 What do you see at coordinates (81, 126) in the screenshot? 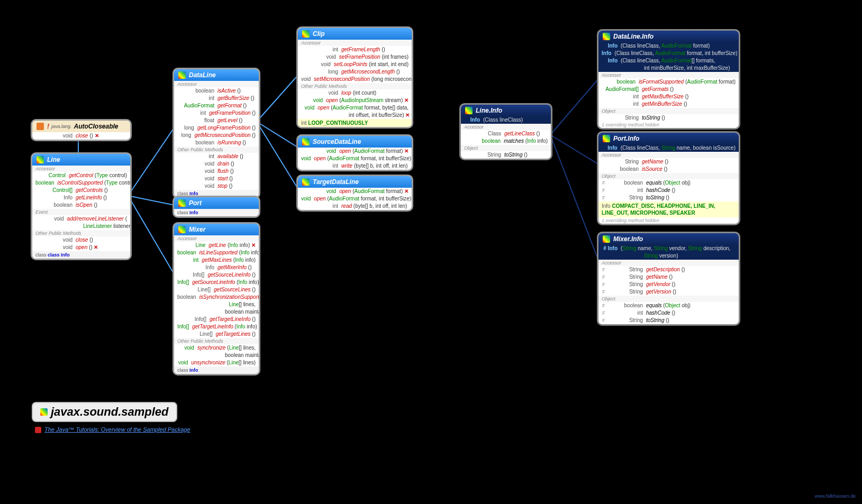
I see `title-autocloseable: ! java.lang. AutoCloseable` at bounding box center [81, 126].